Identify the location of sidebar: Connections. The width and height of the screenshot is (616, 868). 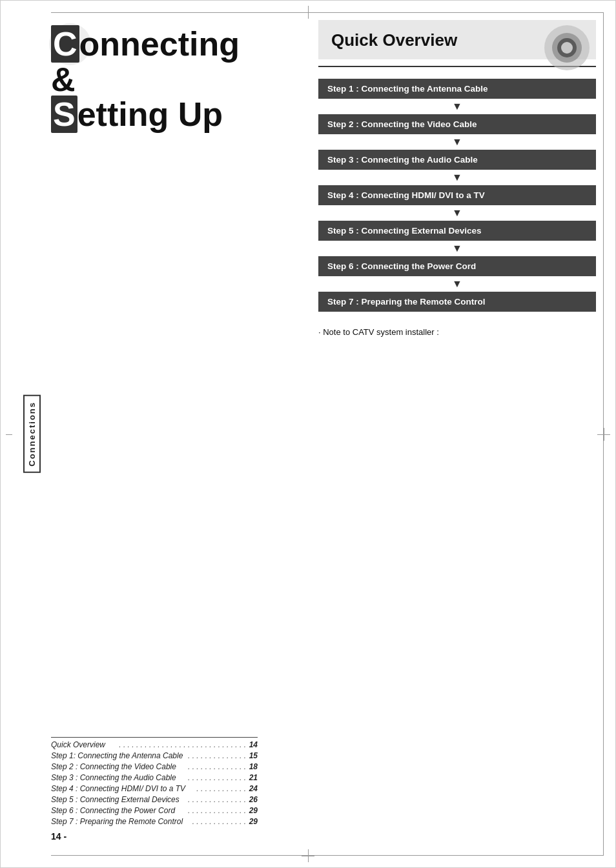
(32, 434).